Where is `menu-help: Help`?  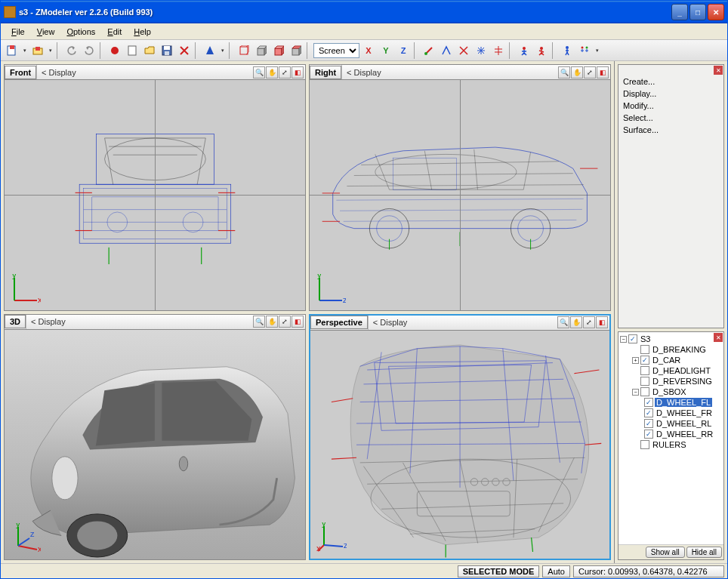
menu-help: Help is located at coordinates (142, 32).